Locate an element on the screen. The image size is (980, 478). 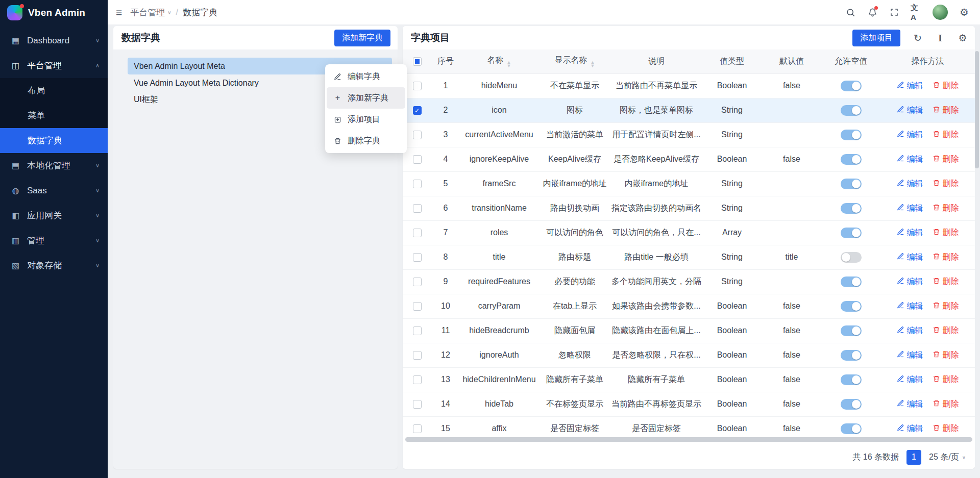
search-icon is located at coordinates (850, 12).